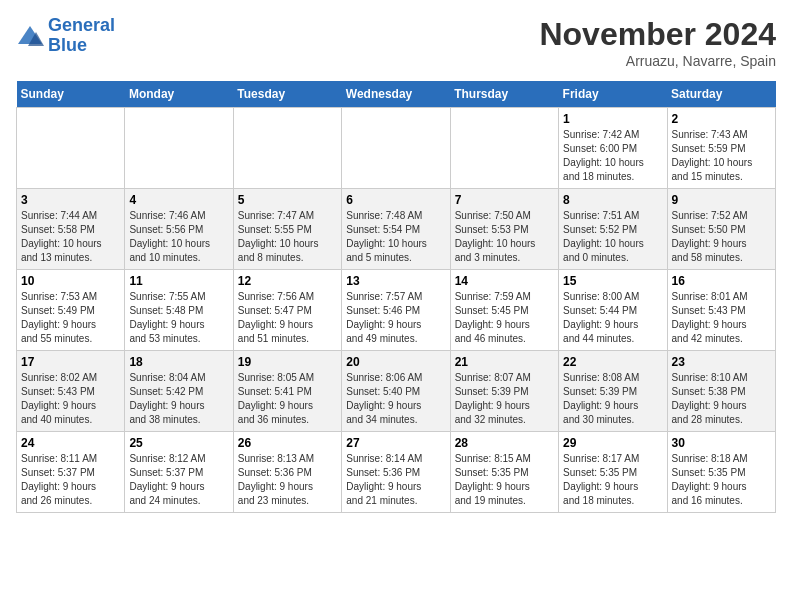  Describe the element at coordinates (179, 392) in the screenshot. I see `calendar-cell: 18Sunrise: 8:04 AM Sunset: 5:42 PM Dayli…` at that location.